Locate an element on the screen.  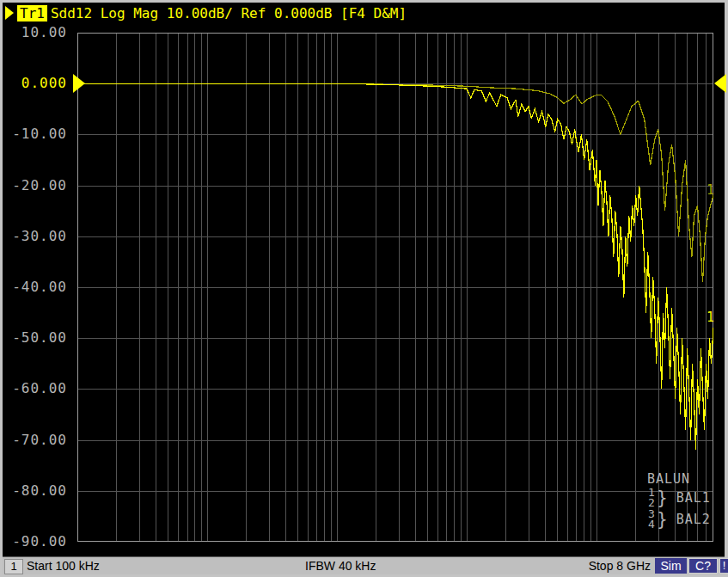
trace1-memory-end-label: 1 is located at coordinates (710, 190).